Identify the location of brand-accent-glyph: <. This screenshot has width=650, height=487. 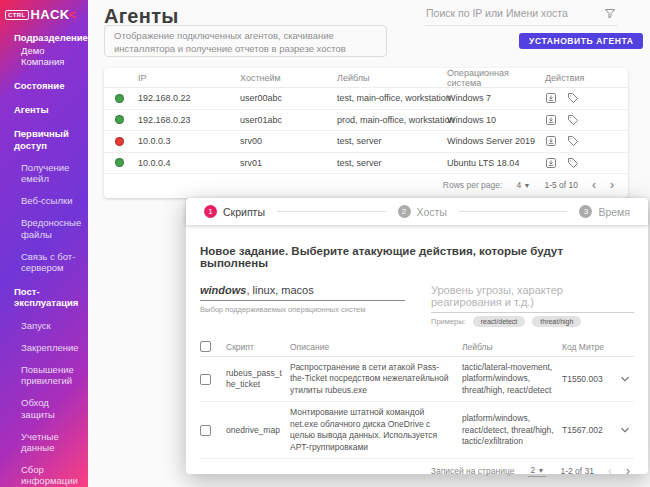
(72, 14).